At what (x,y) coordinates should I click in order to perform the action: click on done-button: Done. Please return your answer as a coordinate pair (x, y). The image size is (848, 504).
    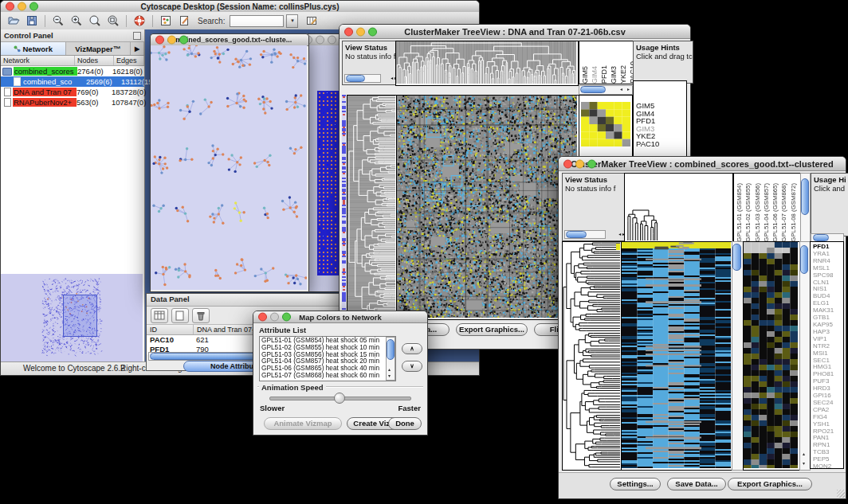
    Looking at the image, I should click on (405, 424).